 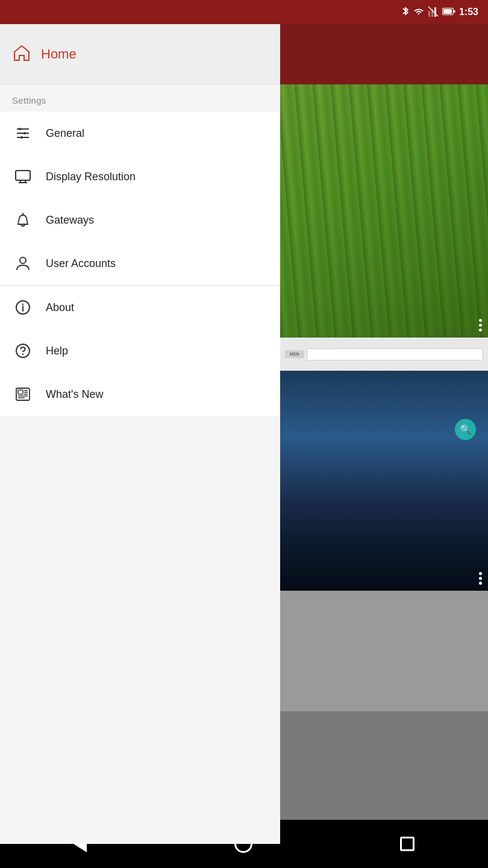 What do you see at coordinates (75, 394) in the screenshot?
I see `whats-new-label: What's New` at bounding box center [75, 394].